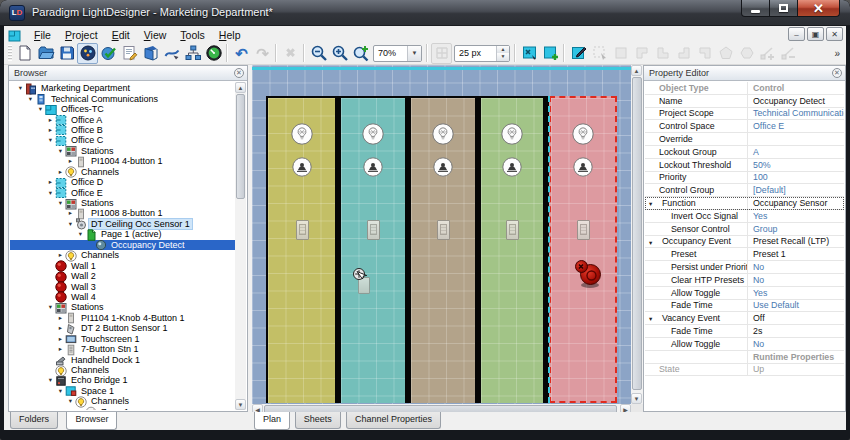  I want to click on tree-item-offices-tc: ▾Offices-TC, so click(122, 109).